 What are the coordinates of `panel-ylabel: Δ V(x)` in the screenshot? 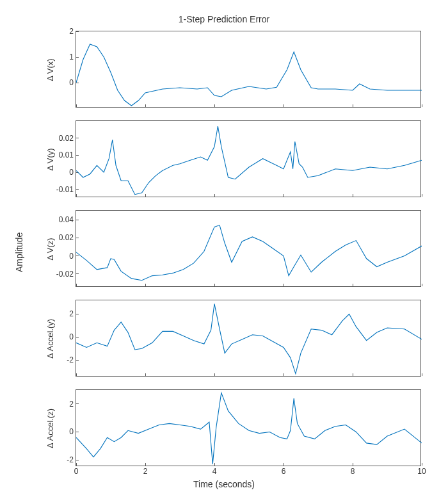 It's located at (50, 69).